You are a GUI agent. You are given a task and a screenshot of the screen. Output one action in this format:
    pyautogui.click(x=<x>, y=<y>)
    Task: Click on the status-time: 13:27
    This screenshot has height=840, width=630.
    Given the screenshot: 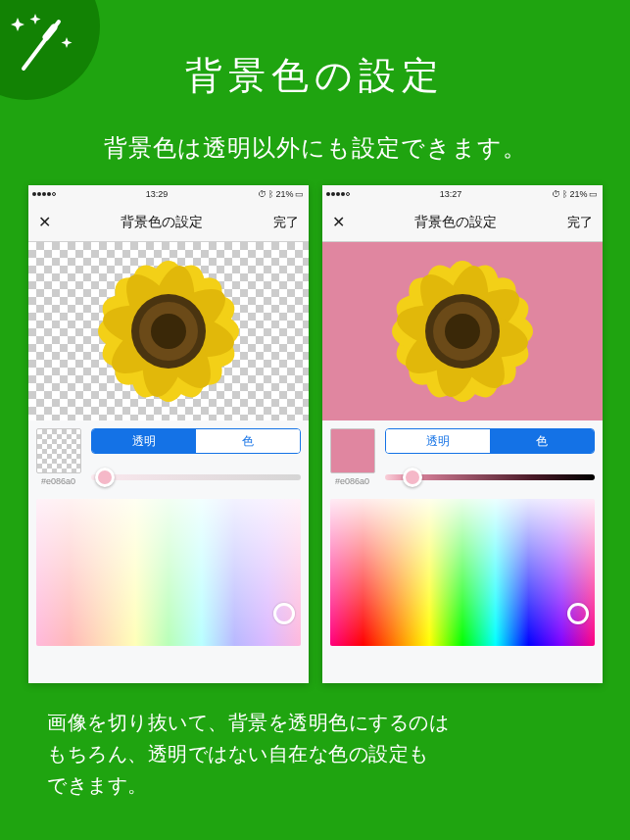 What is the action you would take?
    pyautogui.click(x=451, y=194)
    